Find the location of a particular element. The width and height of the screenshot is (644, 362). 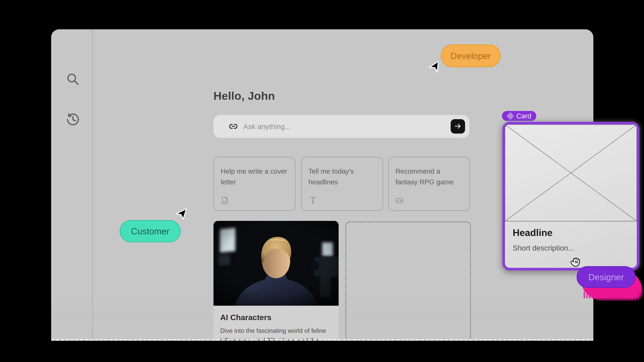

dashed-placeholder is located at coordinates (408, 281).